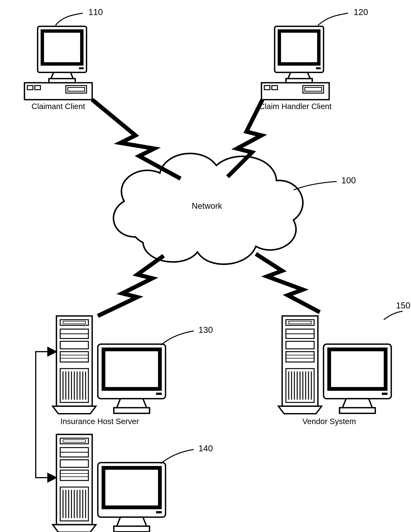 The width and height of the screenshot is (411, 532). Describe the element at coordinates (58, 63) in the screenshot. I see `node-claimant-client` at that location.